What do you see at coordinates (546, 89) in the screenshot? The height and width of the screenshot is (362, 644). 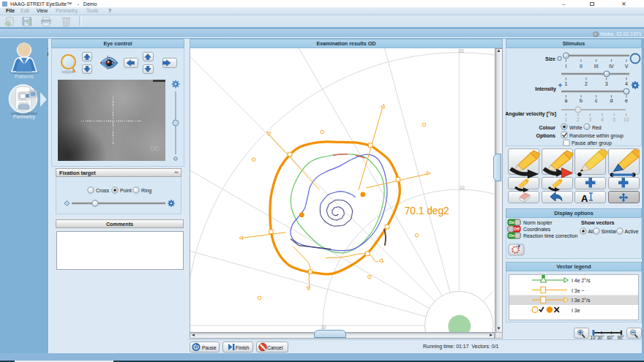 I see `svg-text: Intensity` at bounding box center [546, 89].